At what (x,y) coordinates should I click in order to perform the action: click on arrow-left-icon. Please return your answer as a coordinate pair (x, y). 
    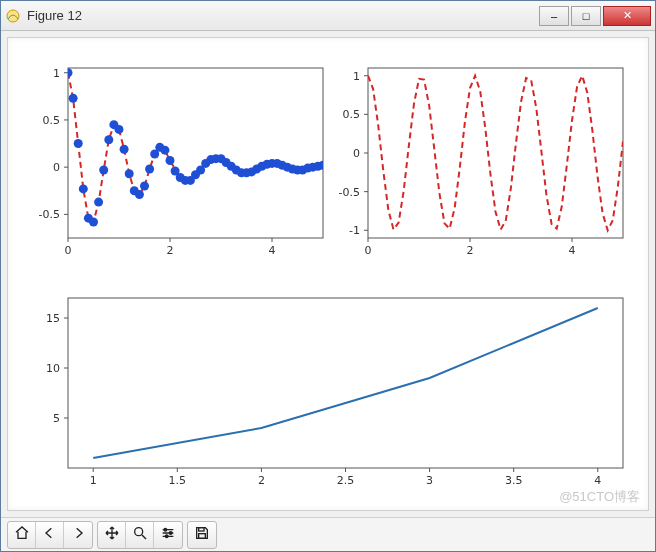
    Looking at the image, I should click on (50, 534).